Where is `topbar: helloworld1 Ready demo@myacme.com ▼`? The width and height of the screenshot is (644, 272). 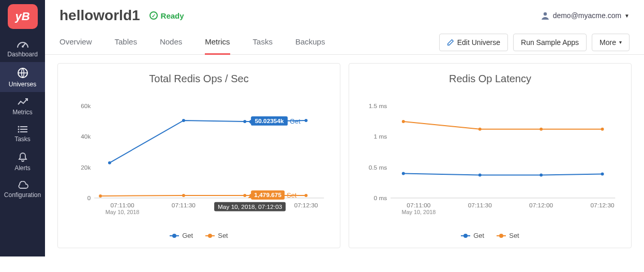
topbar: helloworld1 Ready demo@myacme.com ▼ is located at coordinates (345, 13).